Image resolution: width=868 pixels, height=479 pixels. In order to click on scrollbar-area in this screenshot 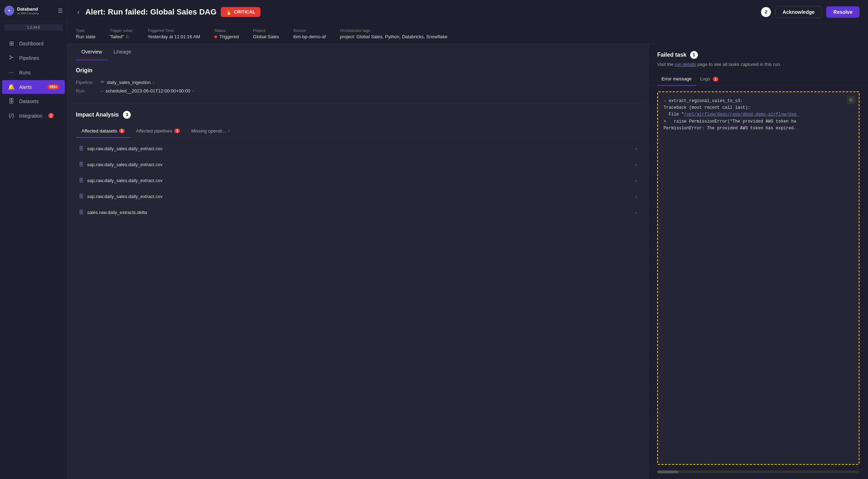, I will do `click(758, 472)`.